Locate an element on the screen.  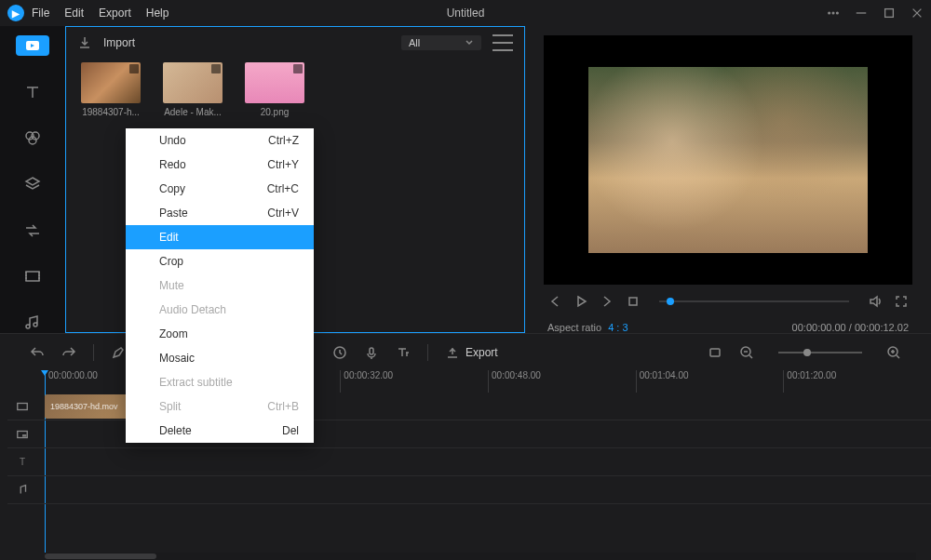
menu-help: Help is located at coordinates (158, 13).